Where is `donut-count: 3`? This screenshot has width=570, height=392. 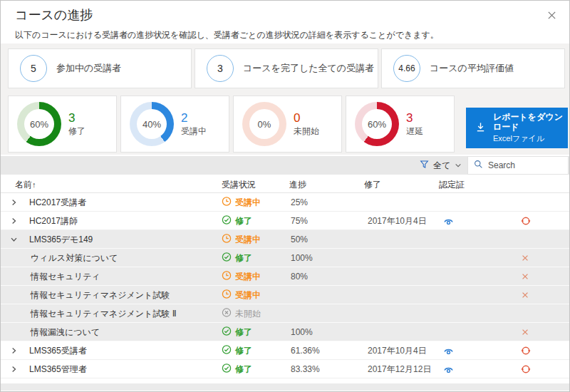 donut-count: 3 is located at coordinates (77, 118).